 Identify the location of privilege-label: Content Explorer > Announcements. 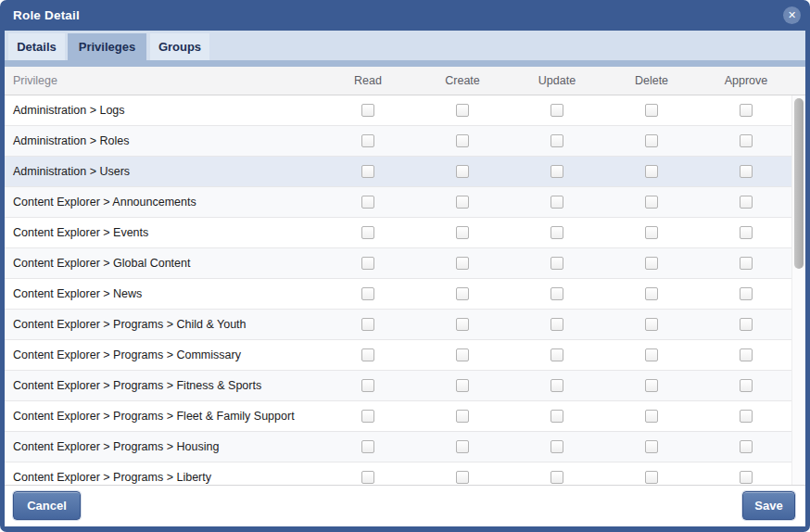
(105, 202).